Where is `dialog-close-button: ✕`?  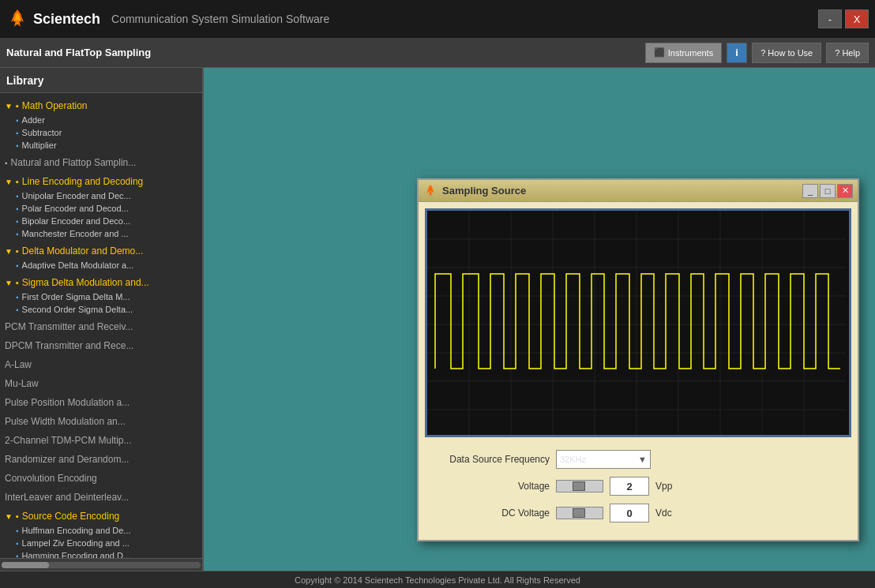 dialog-close-button: ✕ is located at coordinates (845, 191).